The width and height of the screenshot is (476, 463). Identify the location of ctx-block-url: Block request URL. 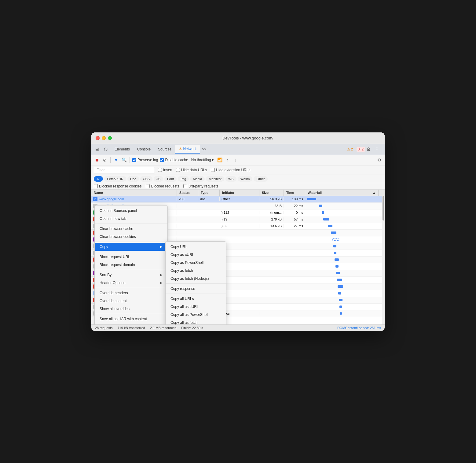
(131, 257).